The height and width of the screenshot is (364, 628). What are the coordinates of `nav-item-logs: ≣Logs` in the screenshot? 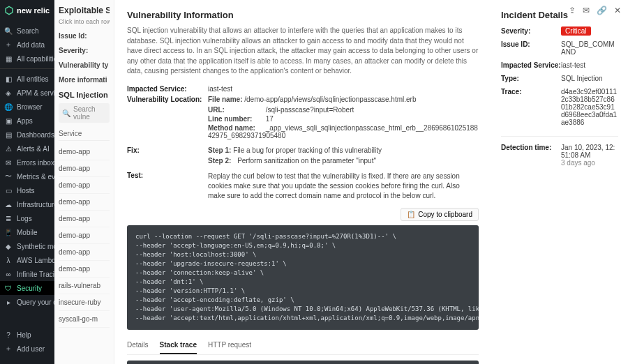 It's located at (27, 218).